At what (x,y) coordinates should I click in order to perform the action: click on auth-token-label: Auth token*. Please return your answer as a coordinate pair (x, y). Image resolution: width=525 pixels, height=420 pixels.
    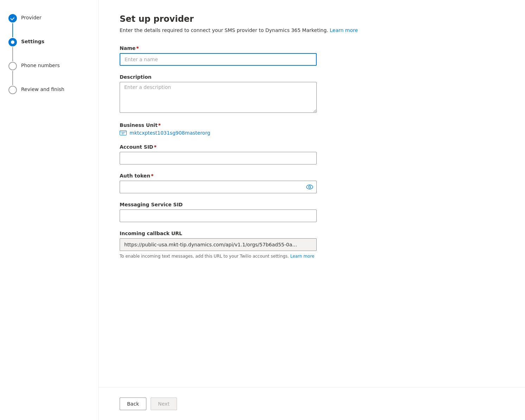
    Looking at the image, I should click on (218, 176).